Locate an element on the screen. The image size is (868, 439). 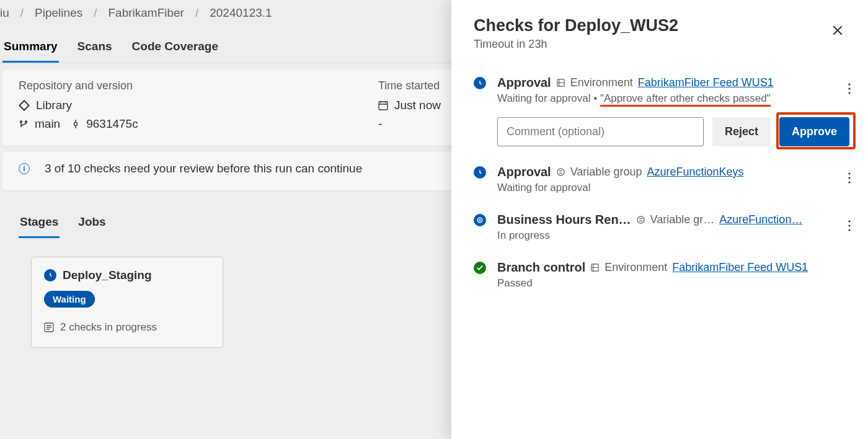
check-item: Approval Environment FabrikamFiber Feed … is located at coordinates (662, 111).